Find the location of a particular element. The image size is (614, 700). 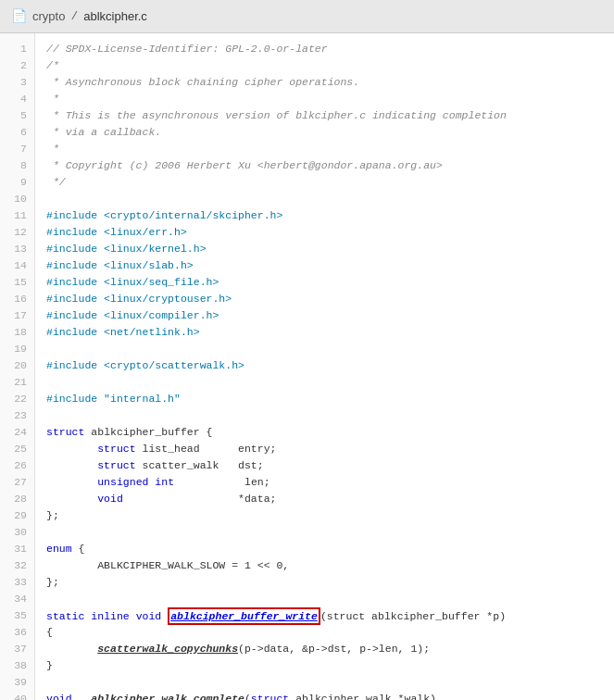

code-line: } is located at coordinates (330, 666).